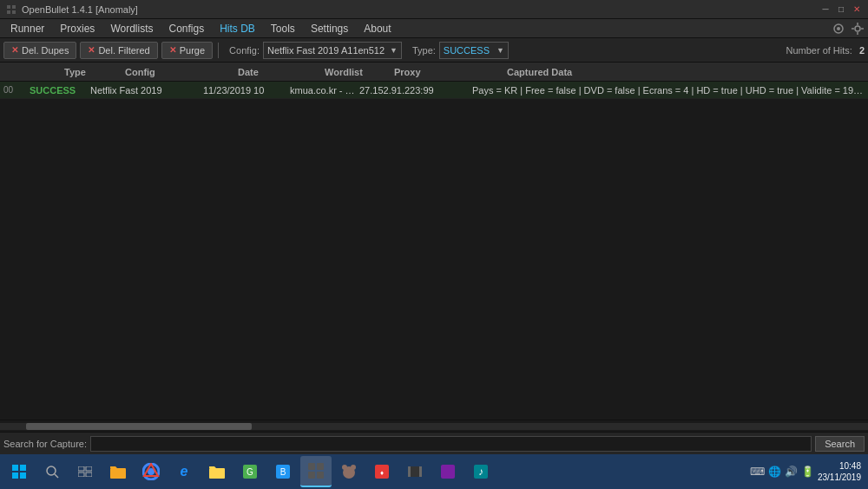 The image size is (868, 489). I want to click on type-dropdown-arrow: ▼, so click(500, 50).